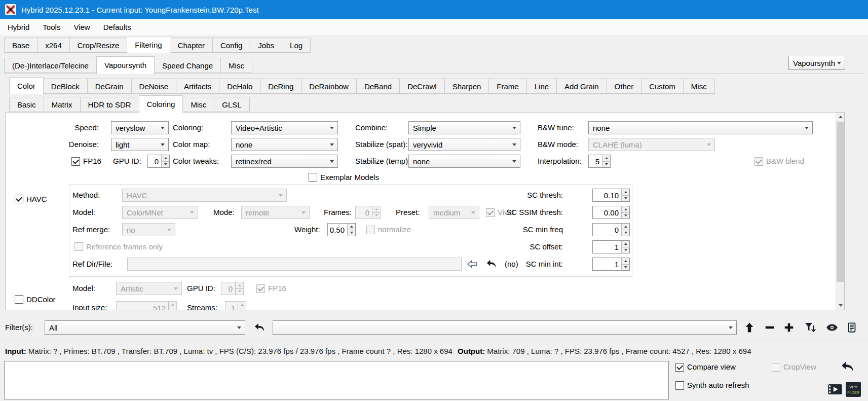 The width and height of the screenshot is (868, 401). Describe the element at coordinates (700, 128) in the screenshot. I see `bw-tune-select: none` at that location.